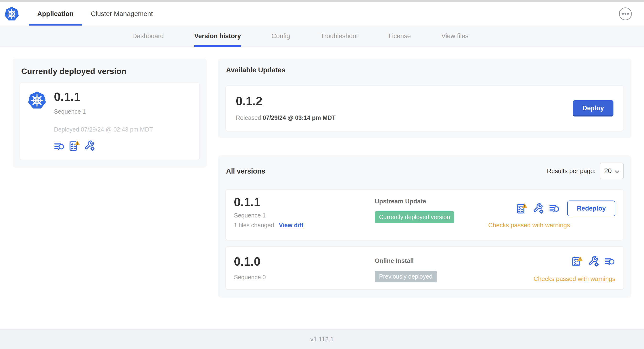  Describe the element at coordinates (424, 108) in the screenshot. I see `available-update-card: 0.1.2 Released 07/29/24 @ 03:14 pm MDT D…` at that location.